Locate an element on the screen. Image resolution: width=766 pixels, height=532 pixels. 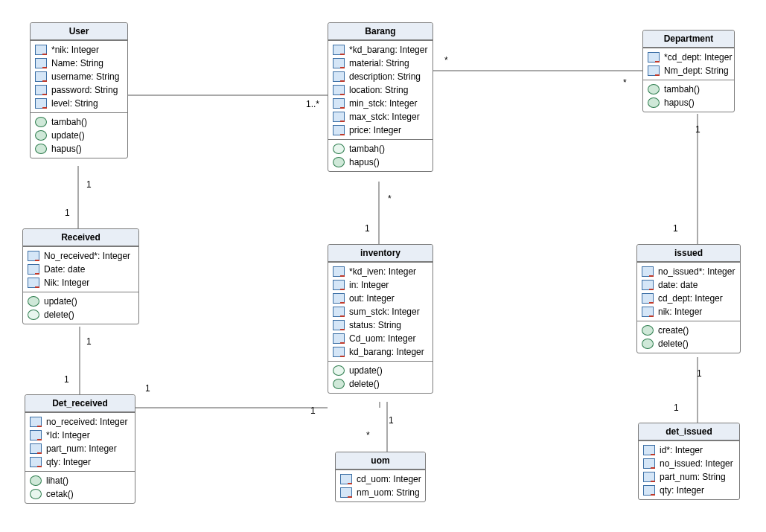
attr-text: nik: Integer is located at coordinates (680, 312).